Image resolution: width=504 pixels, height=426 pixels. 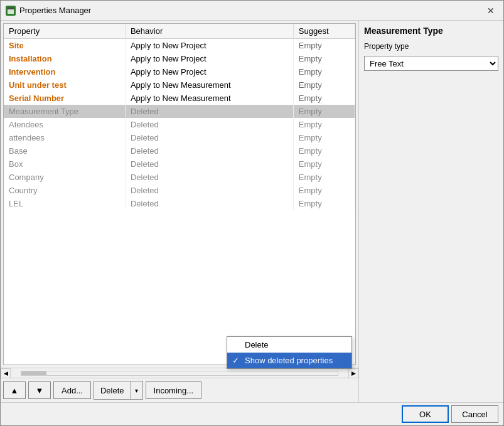 I want to click on scroll-right-button: ▶, so click(x=353, y=373).